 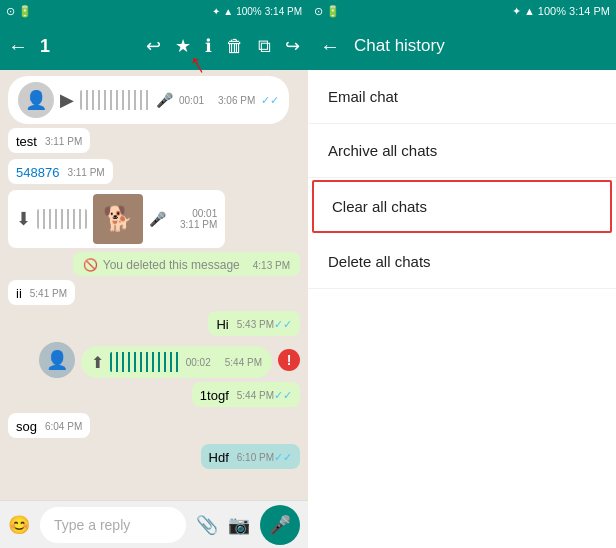 What do you see at coordinates (254, 324) in the screenshot?
I see `list-item: Hi 5:43 PM ✓✓` at bounding box center [254, 324].